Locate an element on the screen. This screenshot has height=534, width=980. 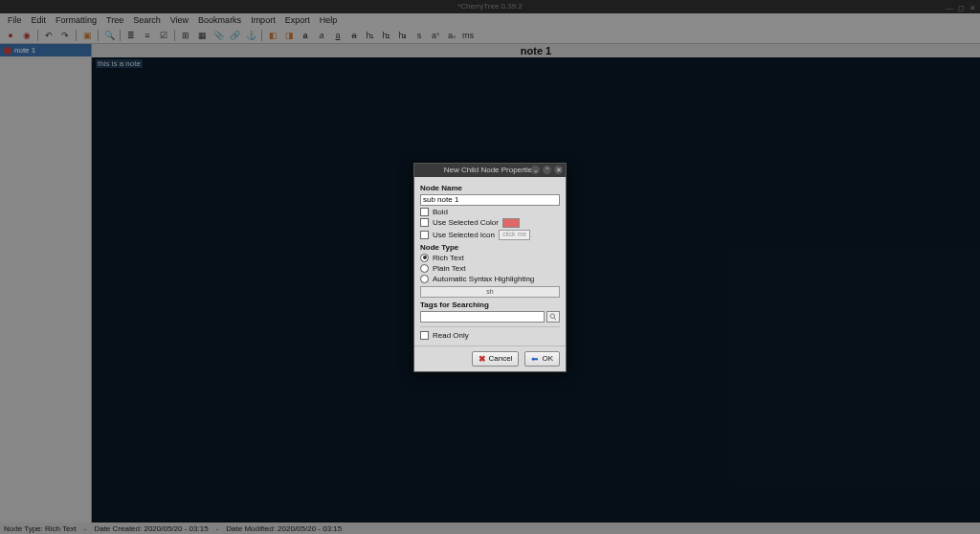
dialog-titlebar: New Child Node Properties ⌄ ⌃ ✕ is located at coordinates (490, 170).